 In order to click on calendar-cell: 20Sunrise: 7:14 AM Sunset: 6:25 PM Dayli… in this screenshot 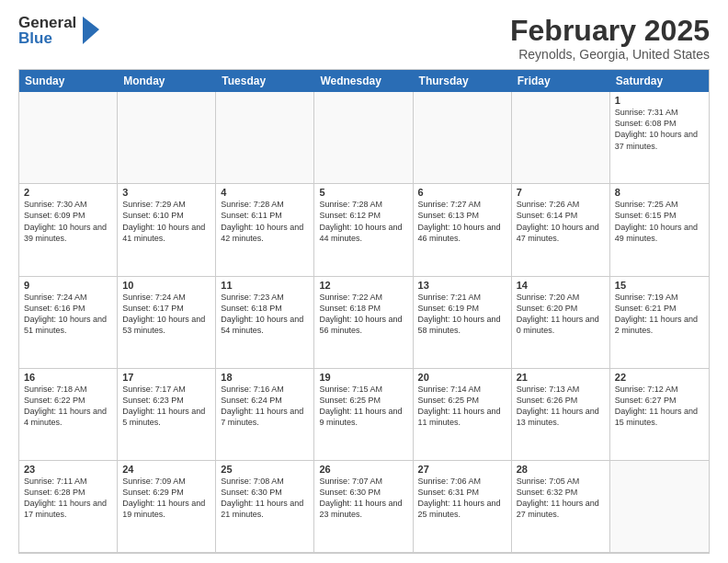, I will do `click(463, 415)`.